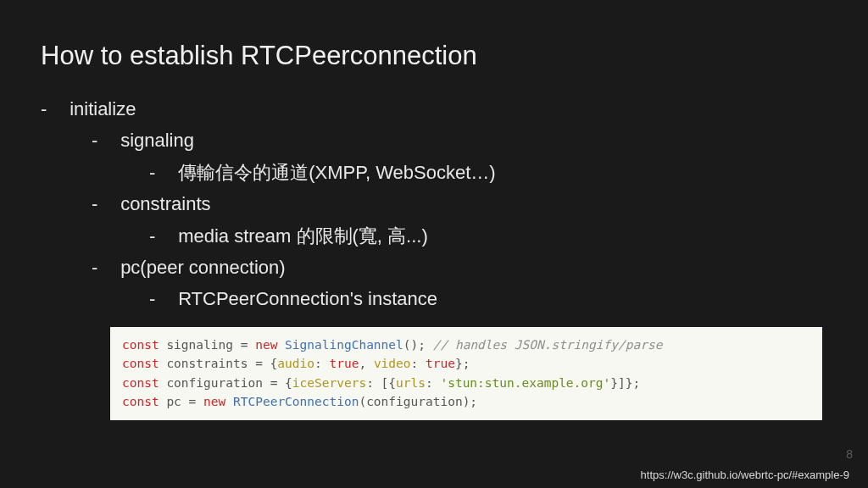 This screenshot has width=868, height=488. Describe the element at coordinates (548, 345) in the screenshot. I see `code-comment: // handles JSON.stringify/parse` at that location.